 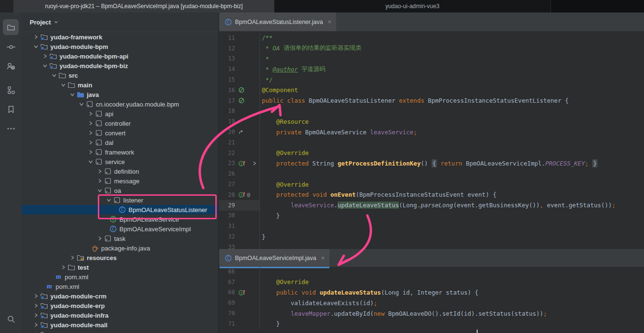 What do you see at coordinates (339, 132) in the screenshot?
I see `code-text: private BpmOALeaveService leaveService;` at bounding box center [339, 132].